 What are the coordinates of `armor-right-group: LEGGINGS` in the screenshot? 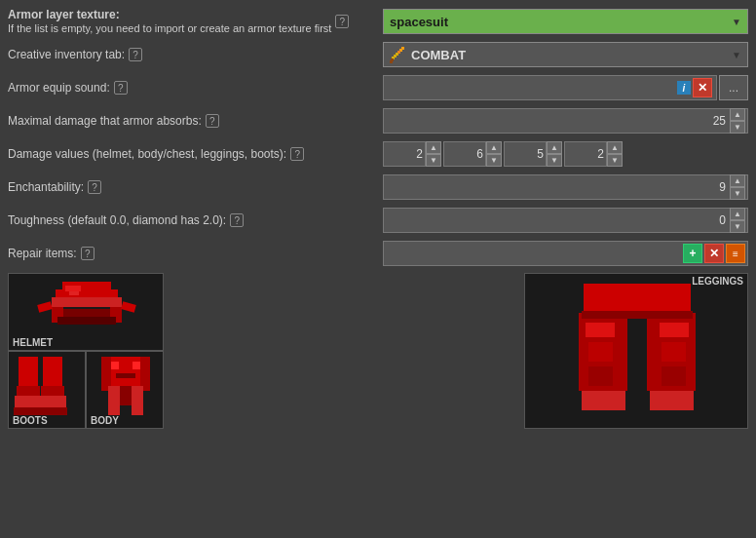 It's located at (636, 351).